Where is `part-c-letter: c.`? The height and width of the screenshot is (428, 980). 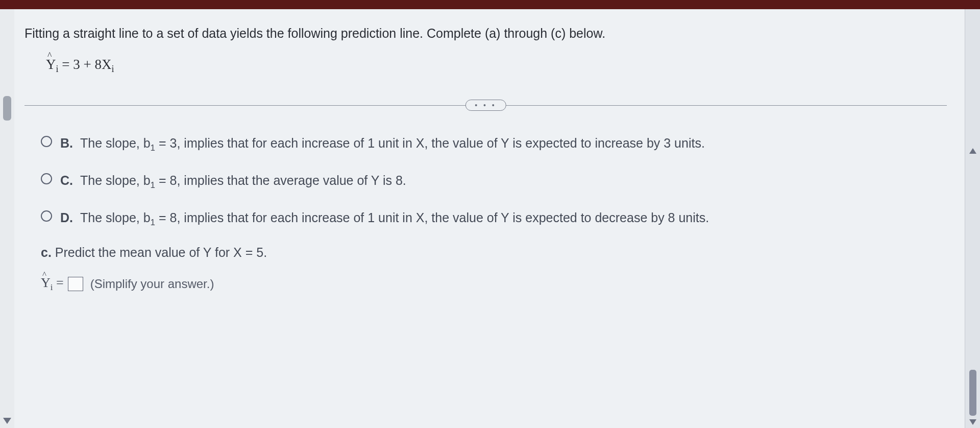
part-c-letter: c. is located at coordinates (46, 252).